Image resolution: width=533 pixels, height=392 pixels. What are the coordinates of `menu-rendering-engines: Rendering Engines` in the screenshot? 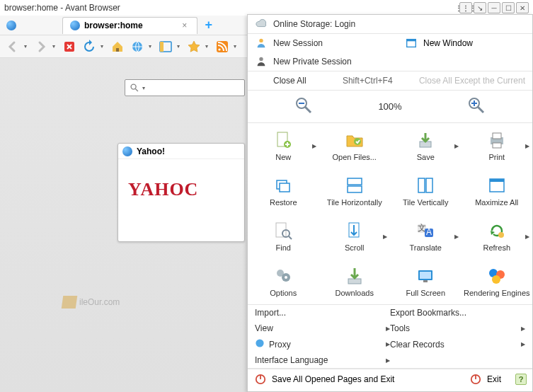 It's located at (497, 282).